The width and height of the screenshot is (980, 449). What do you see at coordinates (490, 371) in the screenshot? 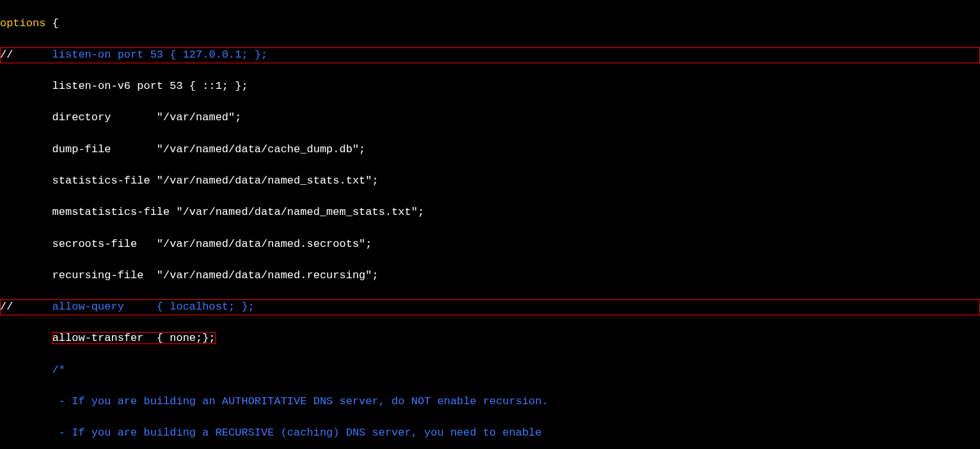
I see `comment-line: /*` at bounding box center [490, 371].